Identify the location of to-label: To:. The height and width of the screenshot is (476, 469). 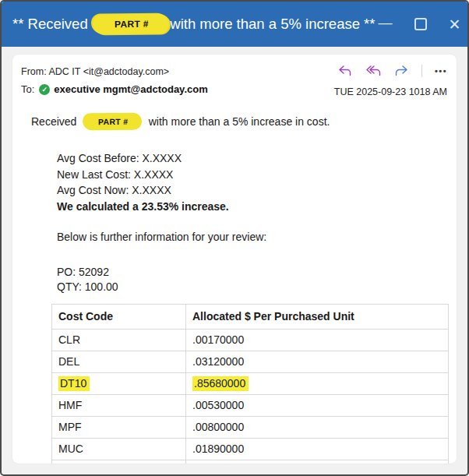
(28, 89).